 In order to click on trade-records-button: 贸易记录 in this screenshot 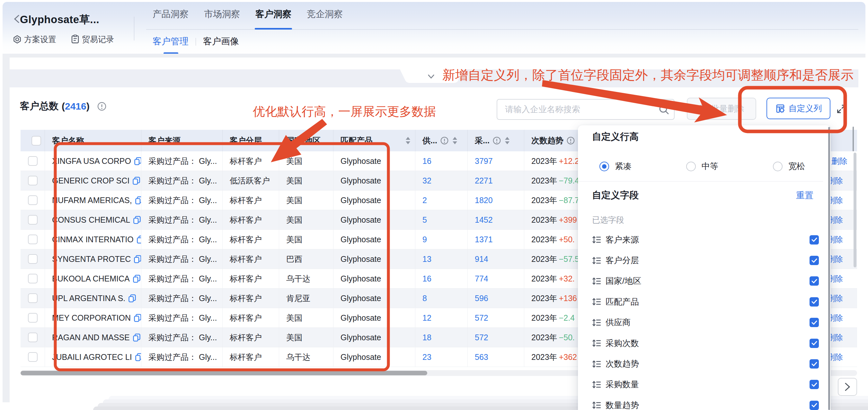, I will do `click(92, 39)`.